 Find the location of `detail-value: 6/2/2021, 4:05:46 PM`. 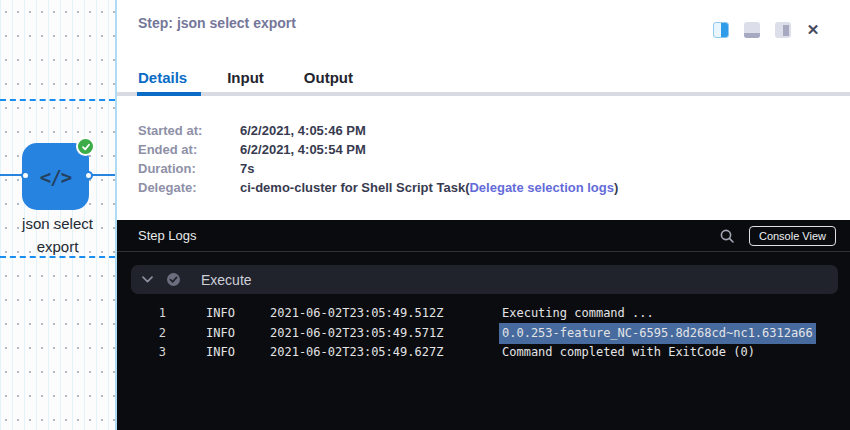

detail-value: 6/2/2021, 4:05:46 PM is located at coordinates (429, 130).